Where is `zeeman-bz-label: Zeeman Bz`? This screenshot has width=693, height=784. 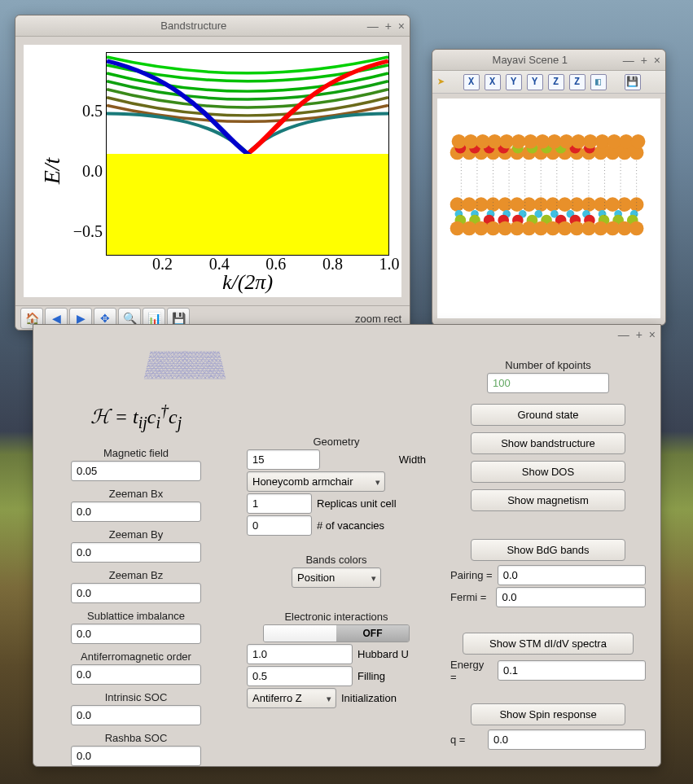 zeeman-bz-label: Zeeman Bz is located at coordinates (136, 575).